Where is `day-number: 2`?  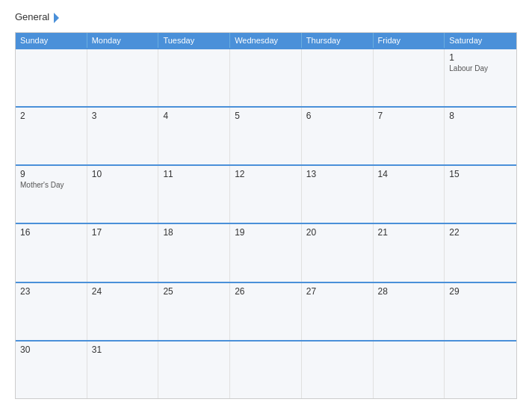
day-number: 2 is located at coordinates (51, 116).